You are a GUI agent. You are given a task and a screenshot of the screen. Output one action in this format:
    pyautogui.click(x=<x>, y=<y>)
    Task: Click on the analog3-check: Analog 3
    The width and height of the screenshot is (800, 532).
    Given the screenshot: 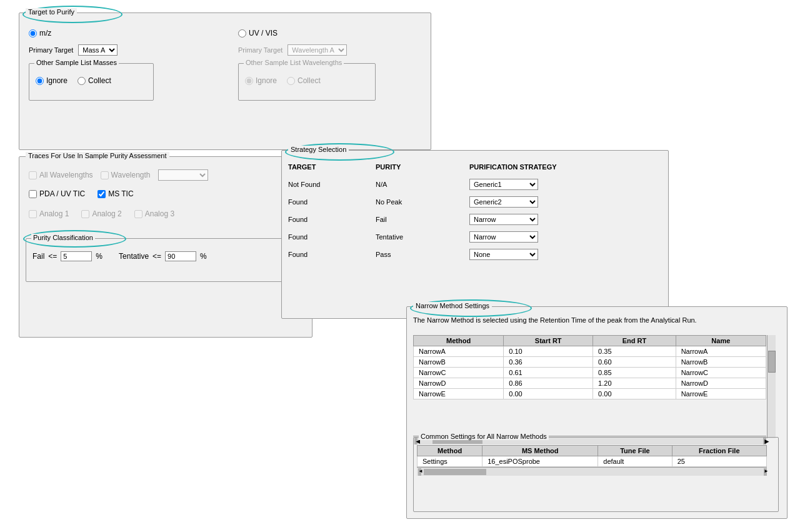 What is the action you would take?
    pyautogui.click(x=154, y=214)
    